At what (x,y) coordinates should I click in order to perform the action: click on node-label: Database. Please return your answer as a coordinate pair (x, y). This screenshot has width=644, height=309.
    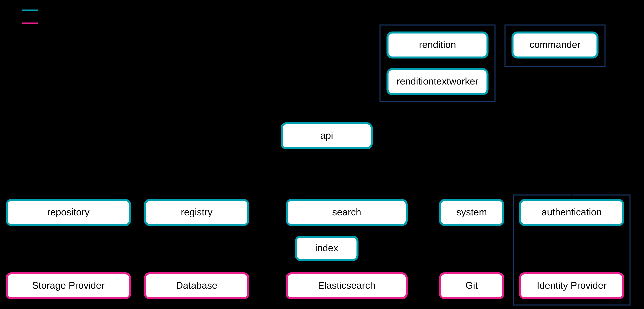
    Looking at the image, I should click on (196, 285).